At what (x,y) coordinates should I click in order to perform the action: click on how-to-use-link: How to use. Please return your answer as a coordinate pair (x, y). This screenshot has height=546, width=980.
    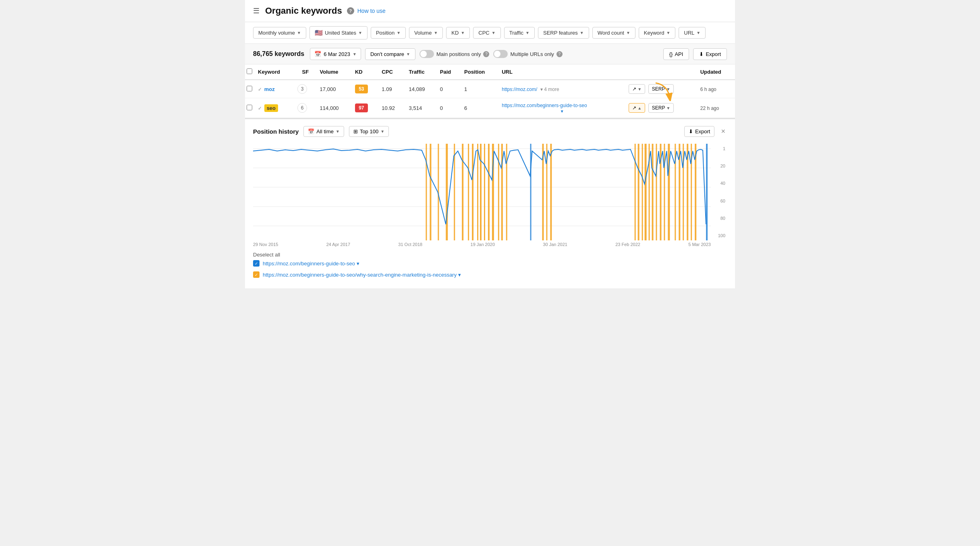
    Looking at the image, I should click on (372, 11).